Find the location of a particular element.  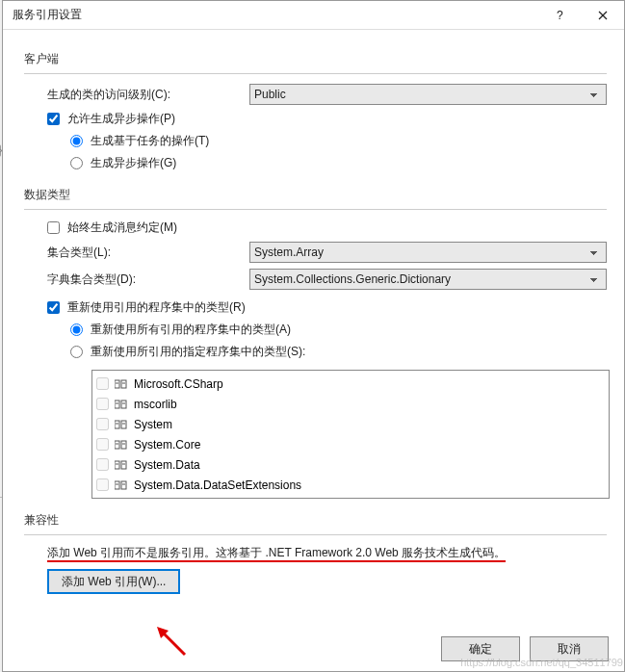

assembly-item: Microsoft.CSharp is located at coordinates (351, 383).